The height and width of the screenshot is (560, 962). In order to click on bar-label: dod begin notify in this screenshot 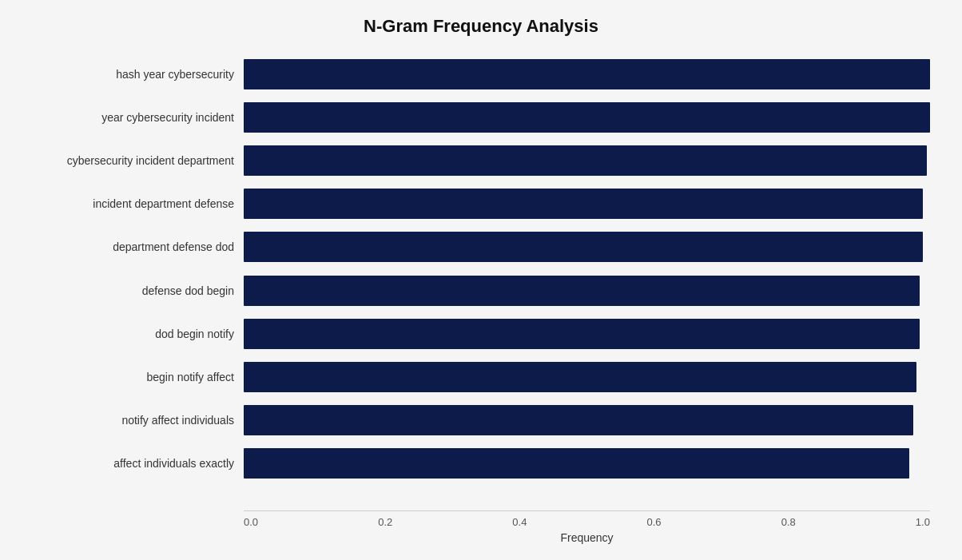, I will do `click(137, 334)`.